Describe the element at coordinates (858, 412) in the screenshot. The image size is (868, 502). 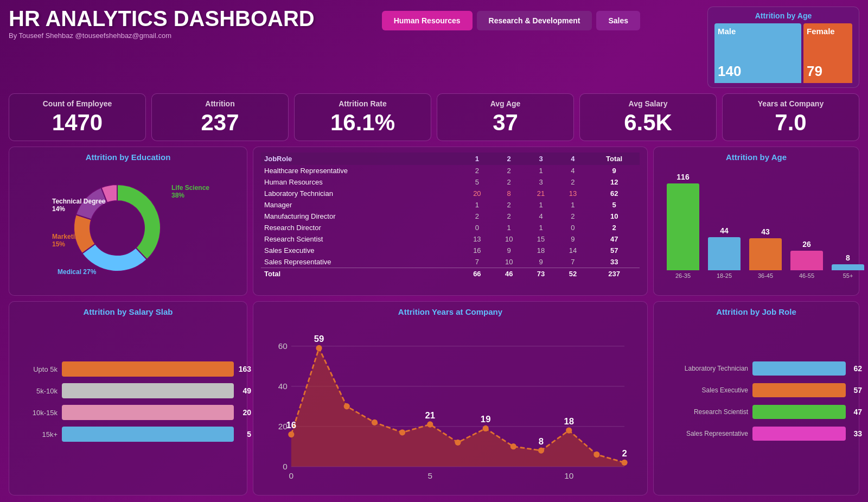
I see `jr-value: 47` at that location.